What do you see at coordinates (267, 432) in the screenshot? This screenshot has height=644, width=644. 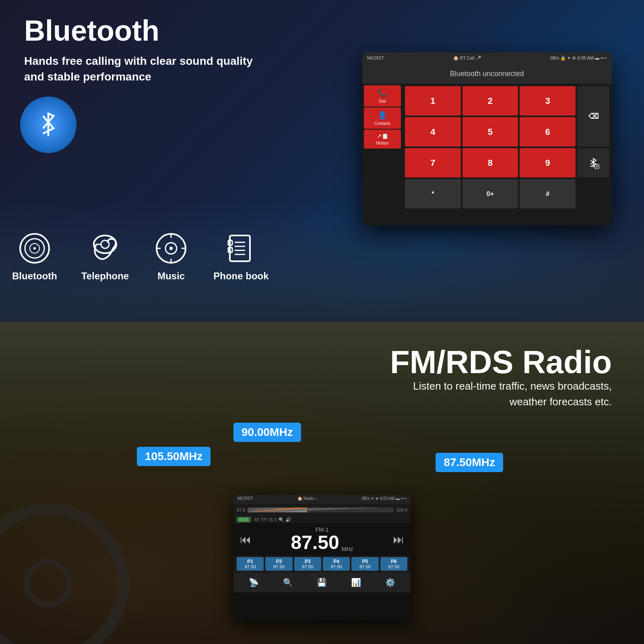 I see `frequency-badge-center: 90.00MHz` at bounding box center [267, 432].